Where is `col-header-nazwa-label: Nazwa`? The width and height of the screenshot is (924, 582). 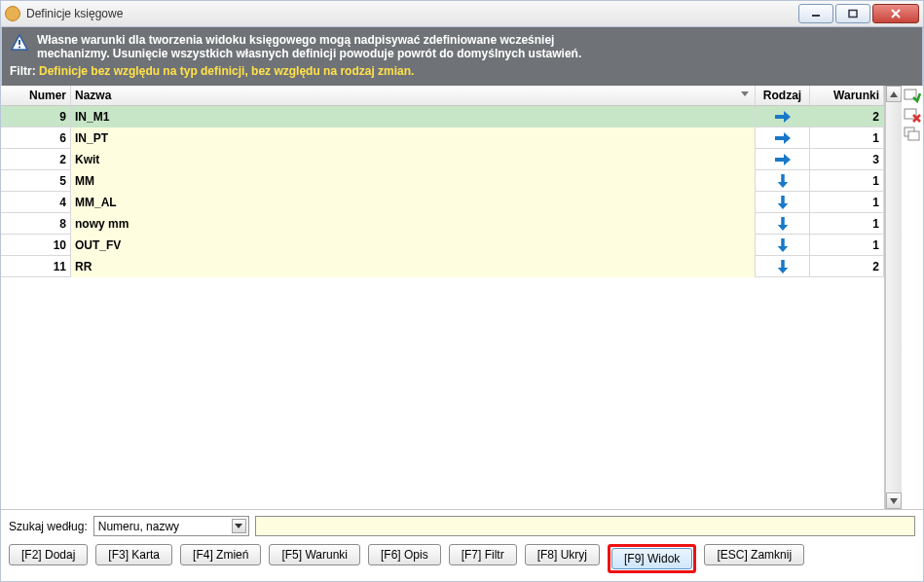 col-header-nazwa-label: Nazwa is located at coordinates (93, 95).